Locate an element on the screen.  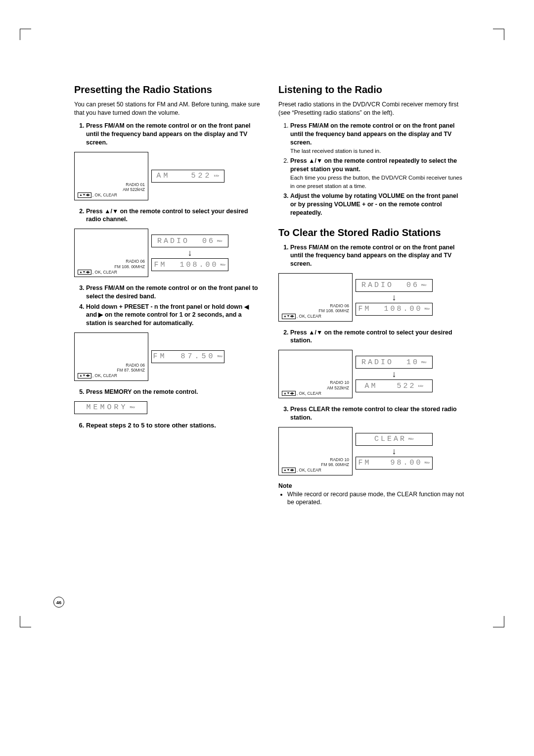
preset-step-2: Press ▲/▼ on the remote control to selec… is located at coordinates (173, 216).